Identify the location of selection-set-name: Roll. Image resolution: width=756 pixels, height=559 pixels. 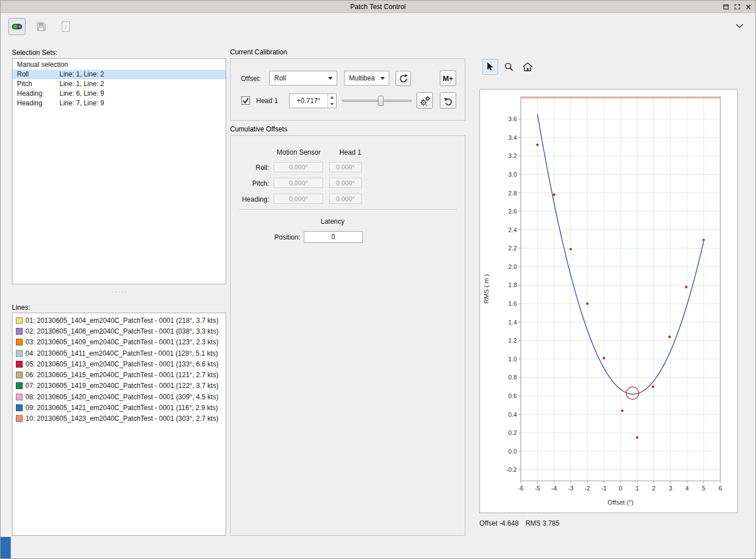
(23, 75).